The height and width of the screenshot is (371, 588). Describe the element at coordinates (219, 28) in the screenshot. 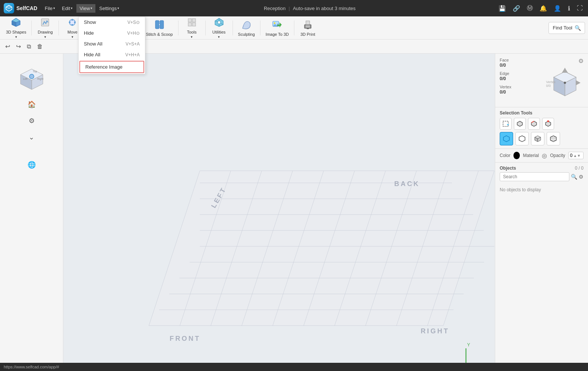

I see `tool-utilities: Utilities ▾` at that location.